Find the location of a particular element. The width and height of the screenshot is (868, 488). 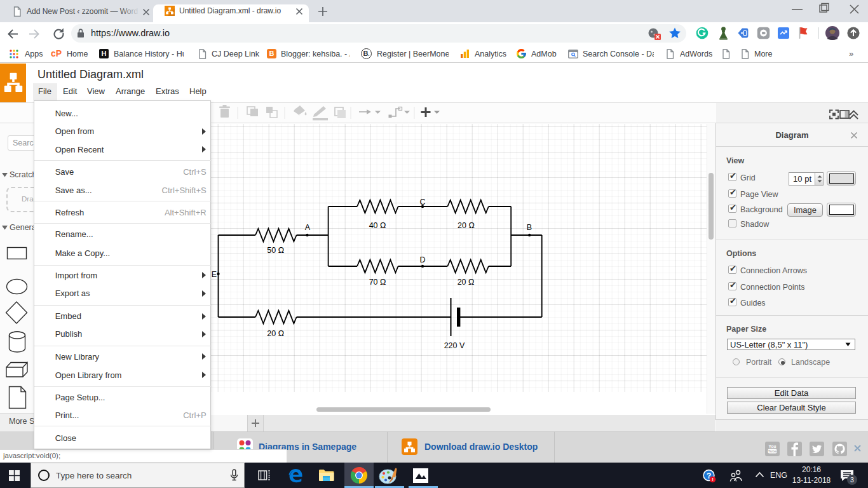

svg-text: A is located at coordinates (308, 227).